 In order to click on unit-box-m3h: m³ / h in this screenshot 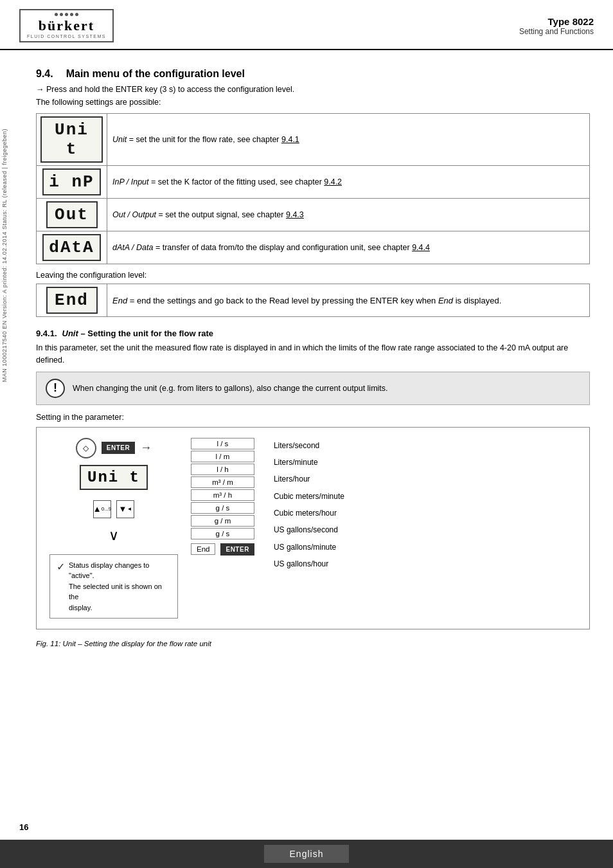, I will do `click(222, 495)`.